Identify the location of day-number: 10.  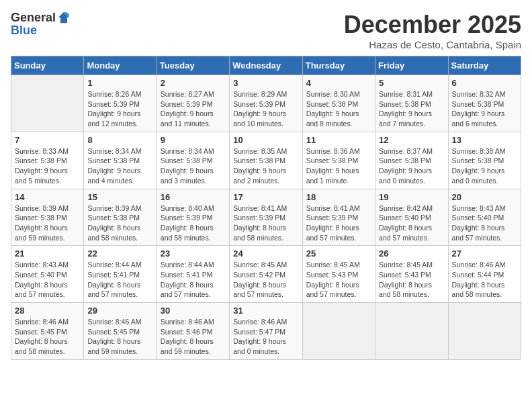
(266, 140).